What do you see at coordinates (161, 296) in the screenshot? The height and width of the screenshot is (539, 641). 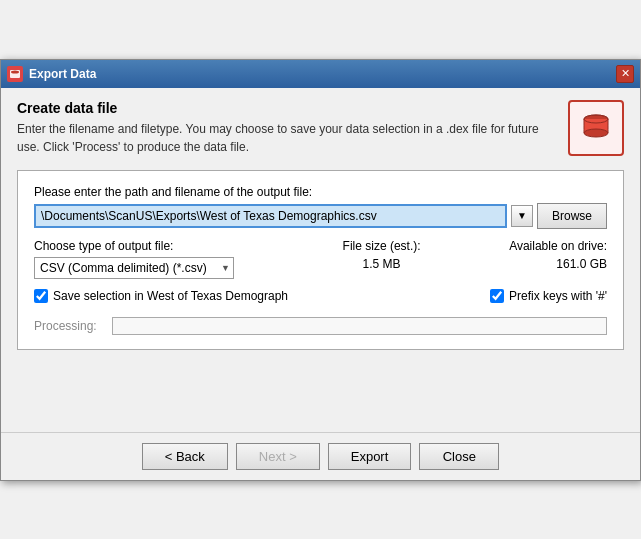 I see `save-selection-checkbox-item: Save selection in West of Texas Demograp…` at bounding box center [161, 296].